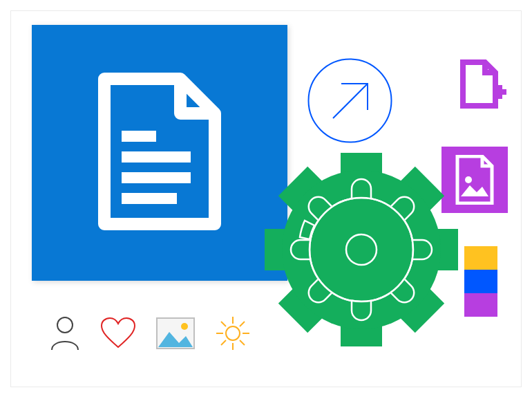 Image resolution: width=532 pixels, height=408 pixels. What do you see at coordinates (475, 180) in the screenshot?
I see `image-file-icon` at bounding box center [475, 180].